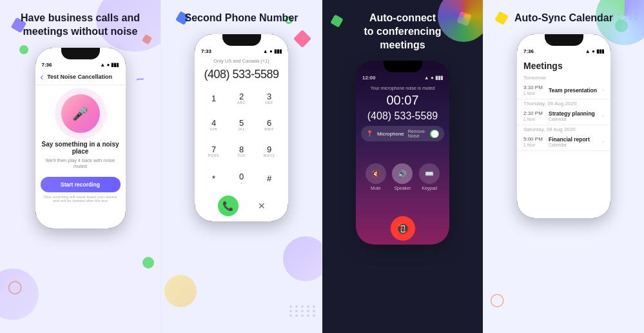  I want to click on speaker-icon-circle: 🔊, so click(402, 174).